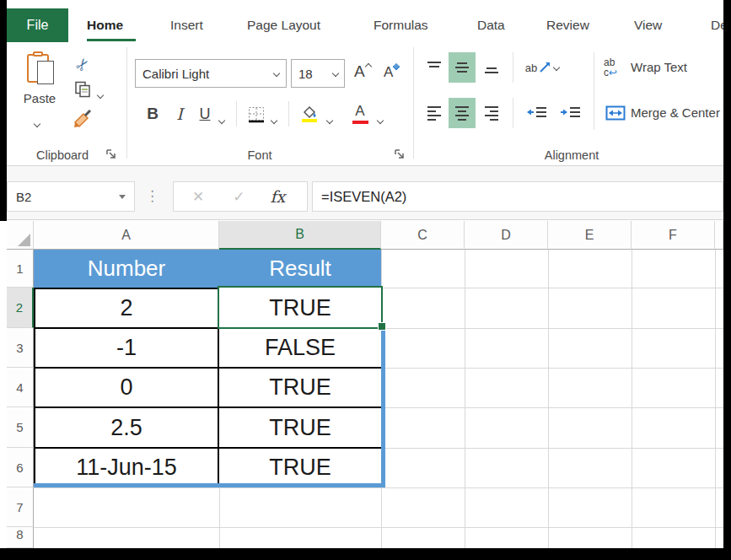  I want to click on font-color-button: A, so click(360, 114).